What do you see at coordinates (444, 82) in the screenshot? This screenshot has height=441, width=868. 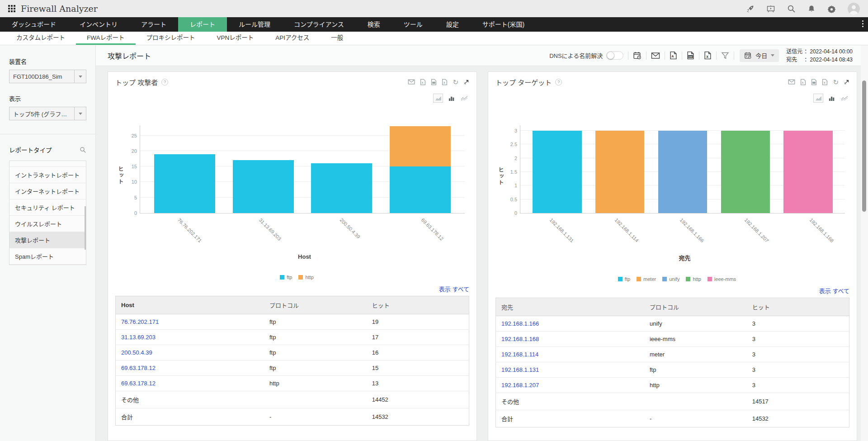 I see `svg-text: x` at bounding box center [444, 82].